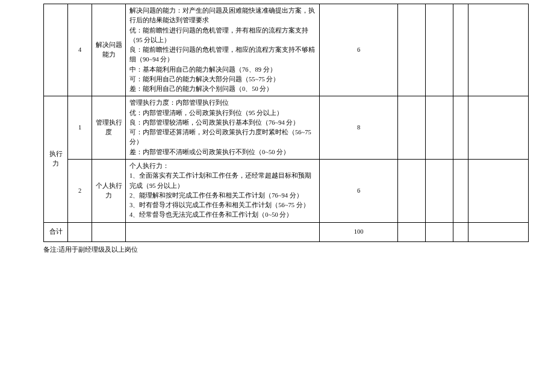 The image size is (554, 392). I want to click on category-cell: 执行力, so click(56, 159).